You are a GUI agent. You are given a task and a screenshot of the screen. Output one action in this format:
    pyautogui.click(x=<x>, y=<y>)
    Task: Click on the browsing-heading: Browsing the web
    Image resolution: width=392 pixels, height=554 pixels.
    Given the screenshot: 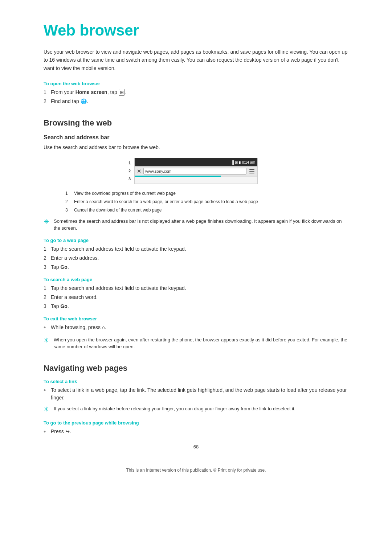 What is the action you would take?
    pyautogui.click(x=196, y=122)
    